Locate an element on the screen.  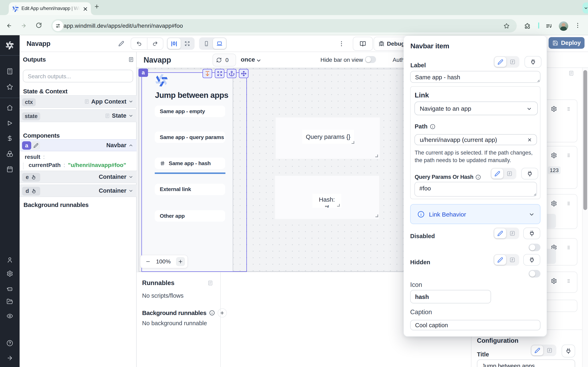
browser-tab: Edit App u/henri/navapp | Win is located at coordinates (50, 9).